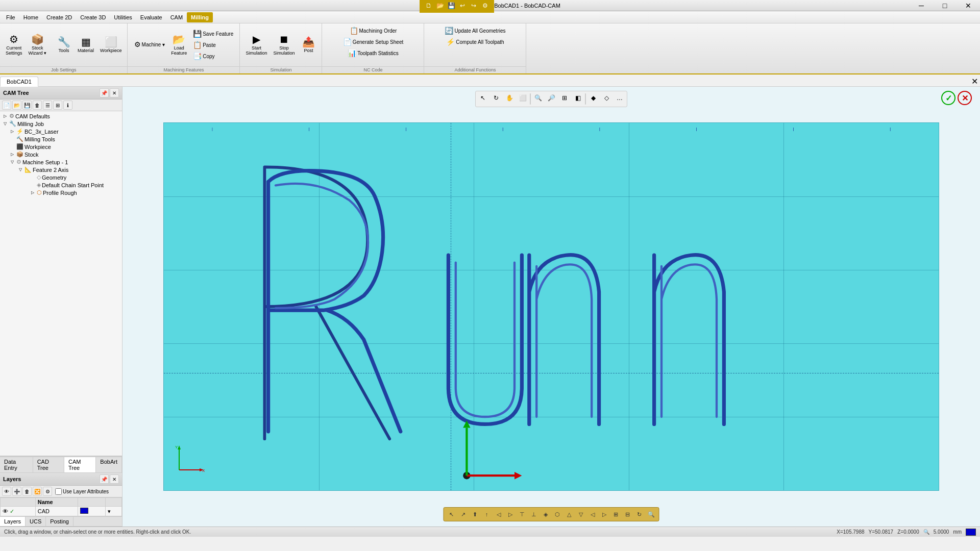  I want to click on layers-close: ✕, so click(114, 479).